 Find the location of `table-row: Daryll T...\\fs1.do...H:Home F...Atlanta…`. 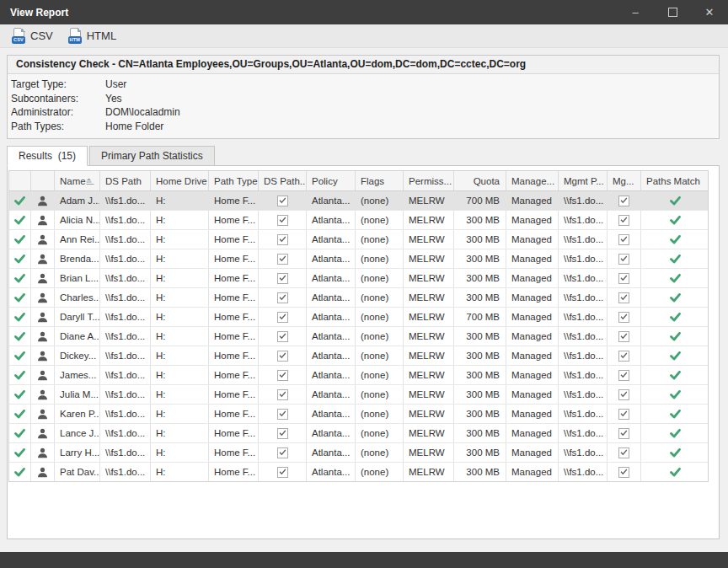

table-row: Daryll T...\\fs1.do...H:Home F...Atlanta… is located at coordinates (359, 317).